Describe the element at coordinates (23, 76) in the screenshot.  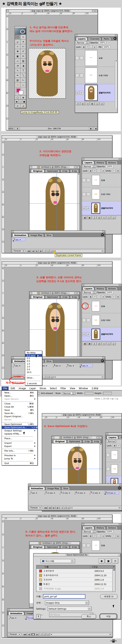
I see `tool-button: ╲` at that location.